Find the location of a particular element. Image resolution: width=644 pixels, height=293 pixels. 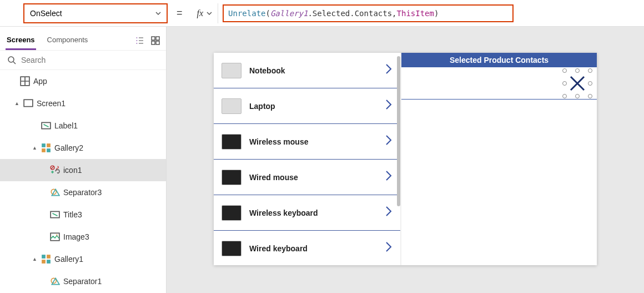

tree-item-separator1: Separator1 is located at coordinates (83, 281).